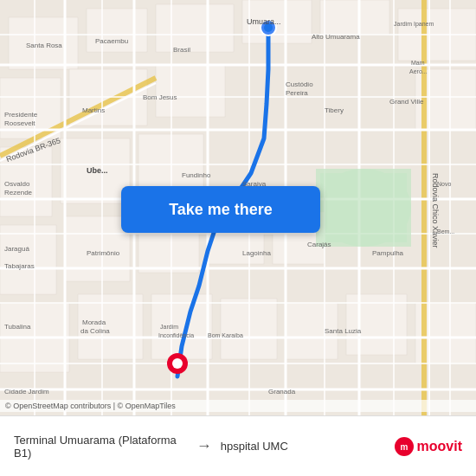 This screenshot has width=476, height=476. Describe the element at coordinates (196, 175) in the screenshot. I see `svg-text: Fundinho` at that location.